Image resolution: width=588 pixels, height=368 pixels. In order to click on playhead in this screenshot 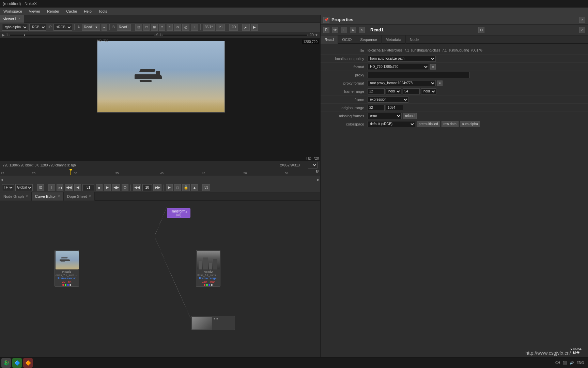, I will do `click(71, 172)`.